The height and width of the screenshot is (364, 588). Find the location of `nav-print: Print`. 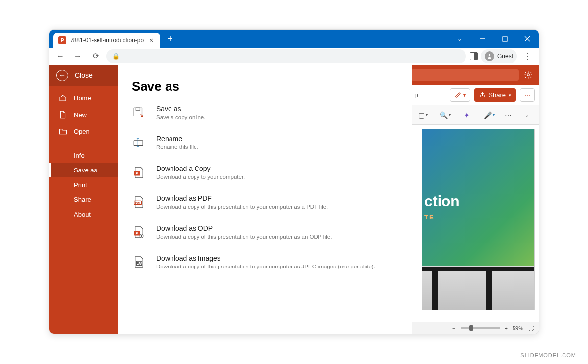

nav-print: Print is located at coordinates (84, 185).